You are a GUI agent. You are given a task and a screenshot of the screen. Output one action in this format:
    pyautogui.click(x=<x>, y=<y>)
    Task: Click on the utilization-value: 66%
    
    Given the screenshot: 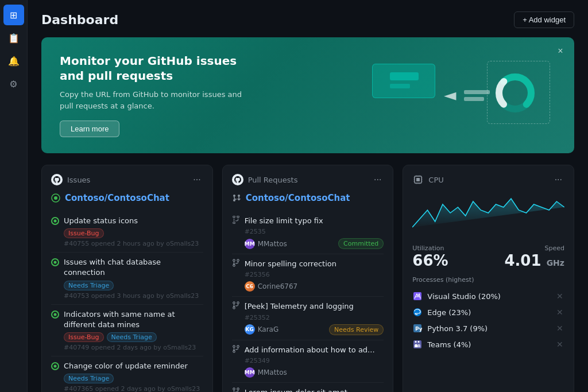 What is the action you would take?
    pyautogui.click(x=430, y=261)
    